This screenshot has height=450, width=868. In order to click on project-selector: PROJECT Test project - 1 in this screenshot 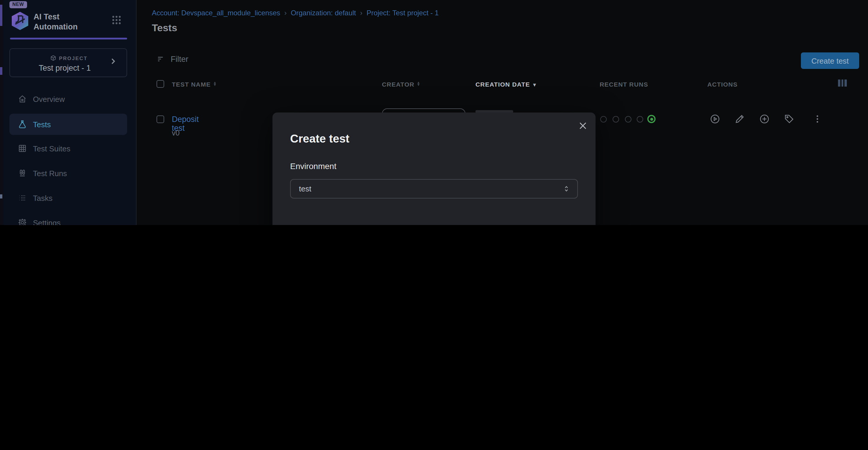, I will do `click(68, 63)`.